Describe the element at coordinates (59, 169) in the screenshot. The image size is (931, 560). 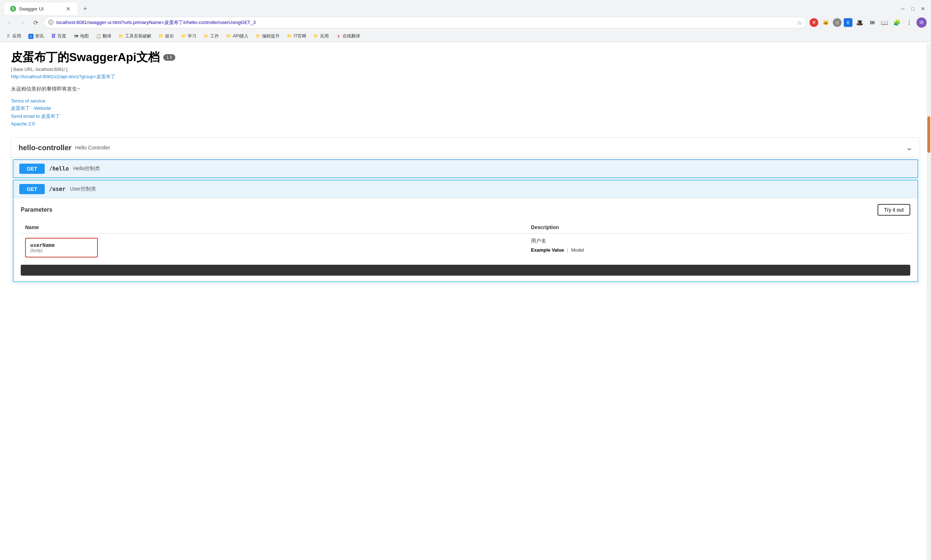
I see `endpoint-hello-path: /hello` at that location.